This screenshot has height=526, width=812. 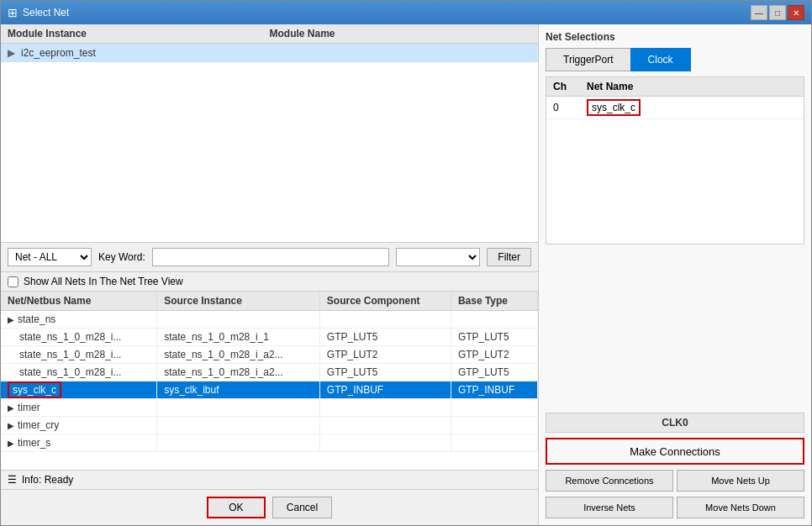 I want to click on net-table-row: ▶timer, so click(x=269, y=408).